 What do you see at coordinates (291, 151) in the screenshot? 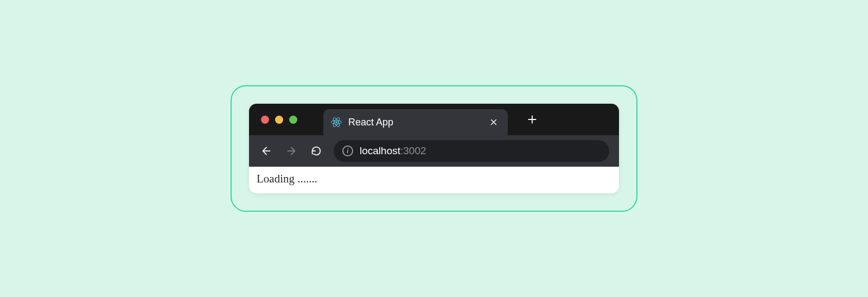
I see `forward-button` at bounding box center [291, 151].